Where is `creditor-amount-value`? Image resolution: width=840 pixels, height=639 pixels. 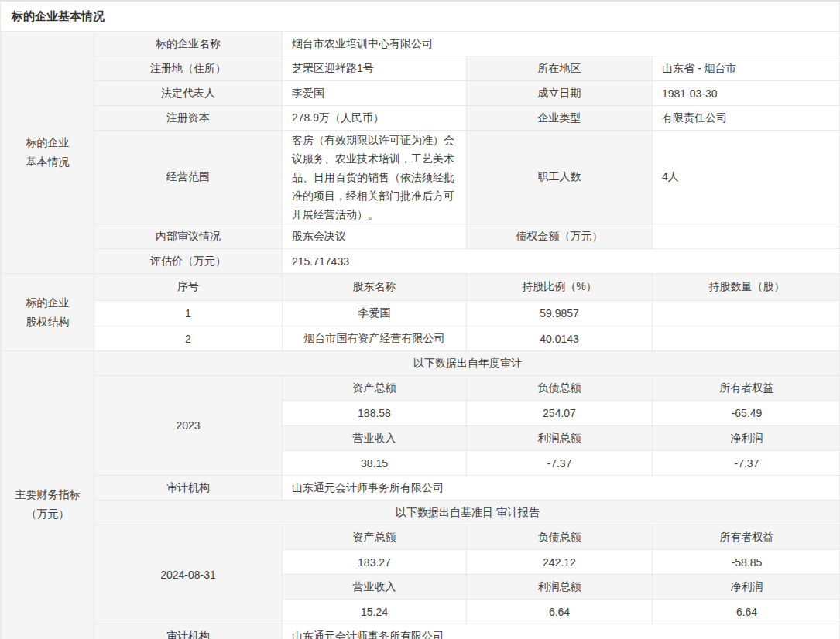 creditor-amount-value is located at coordinates (746, 237).